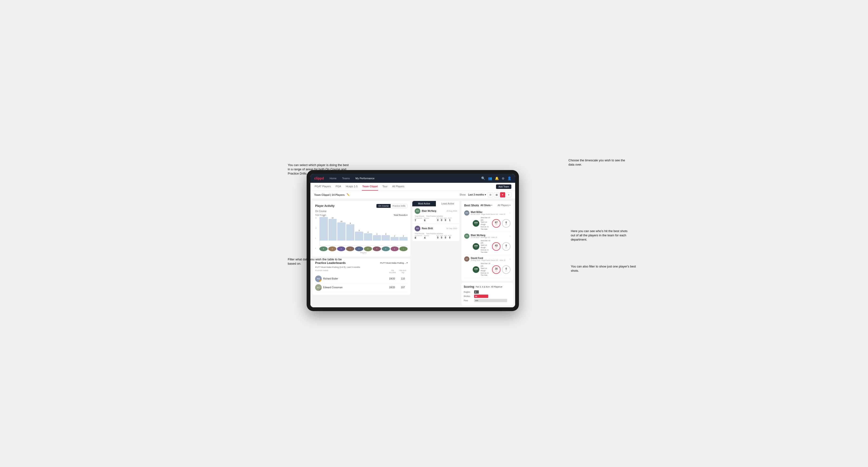  Describe the element at coordinates (487, 292) in the screenshot. I see `scoring-bar-eagles: Eagles 3` at that location.